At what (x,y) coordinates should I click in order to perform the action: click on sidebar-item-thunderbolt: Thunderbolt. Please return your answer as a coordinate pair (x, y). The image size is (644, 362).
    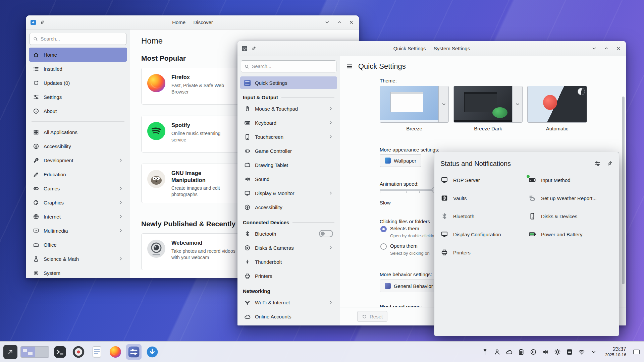
    Looking at the image, I should click on (288, 262).